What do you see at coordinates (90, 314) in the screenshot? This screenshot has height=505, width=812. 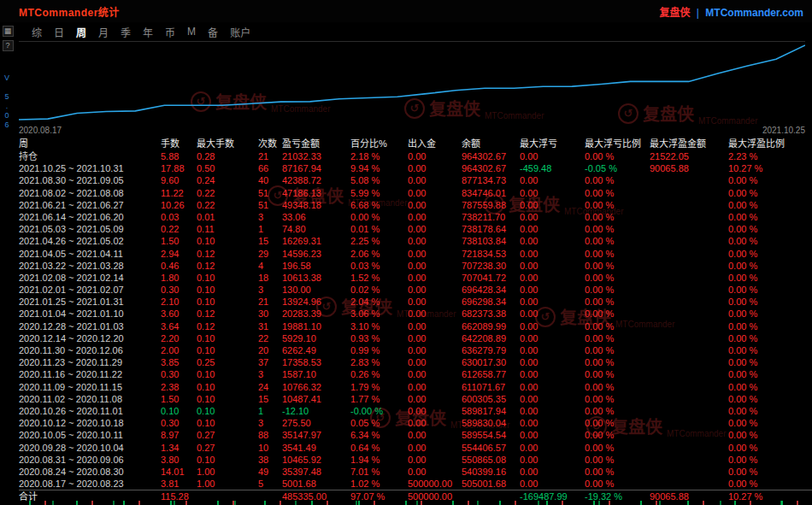 I see `row-label: 2021.01.04 ~ 2021.01.10` at bounding box center [90, 314].